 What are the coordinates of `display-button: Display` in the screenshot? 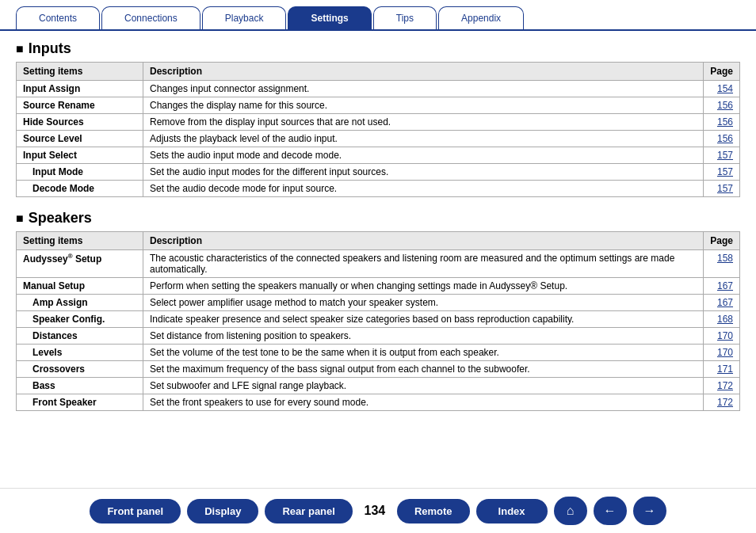 It's located at (223, 512).